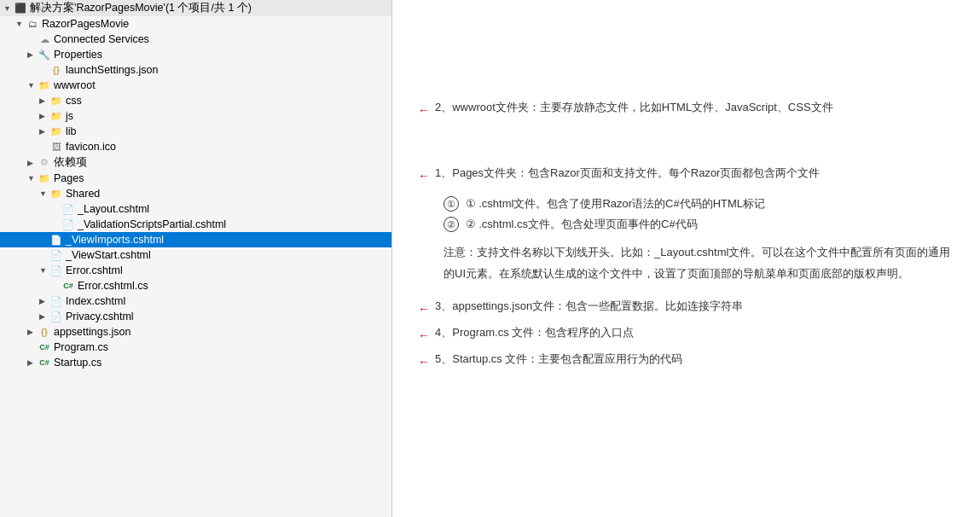 The height and width of the screenshot is (517, 980). I want to click on launch-settings-icon: {}, so click(56, 70).